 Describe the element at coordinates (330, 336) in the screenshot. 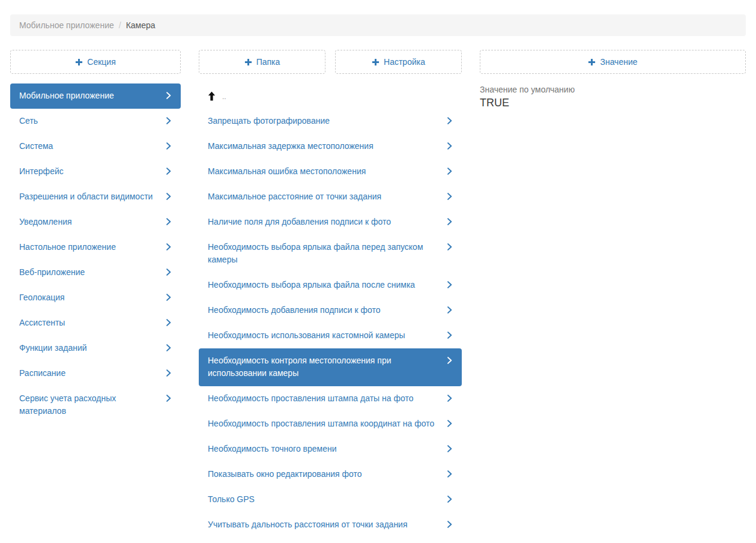

I see `setting-item: Необходимость использования кастомной ка…` at that location.